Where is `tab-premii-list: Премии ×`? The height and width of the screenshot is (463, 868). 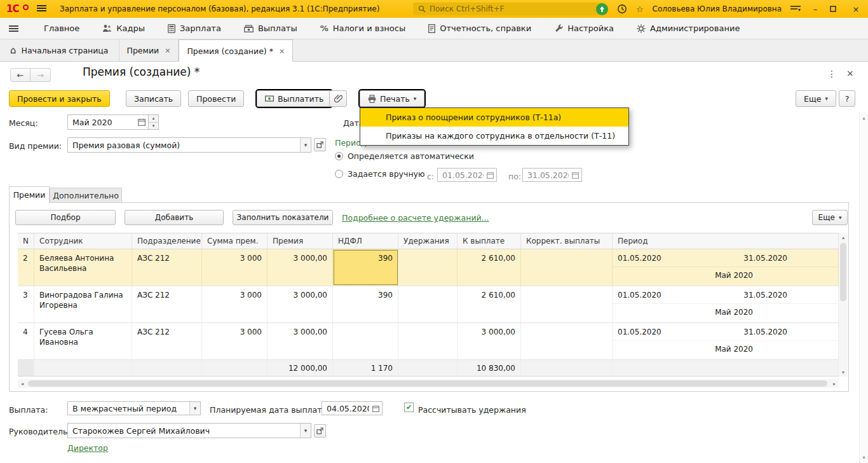 tab-premii-list: Премии × is located at coordinates (149, 50).